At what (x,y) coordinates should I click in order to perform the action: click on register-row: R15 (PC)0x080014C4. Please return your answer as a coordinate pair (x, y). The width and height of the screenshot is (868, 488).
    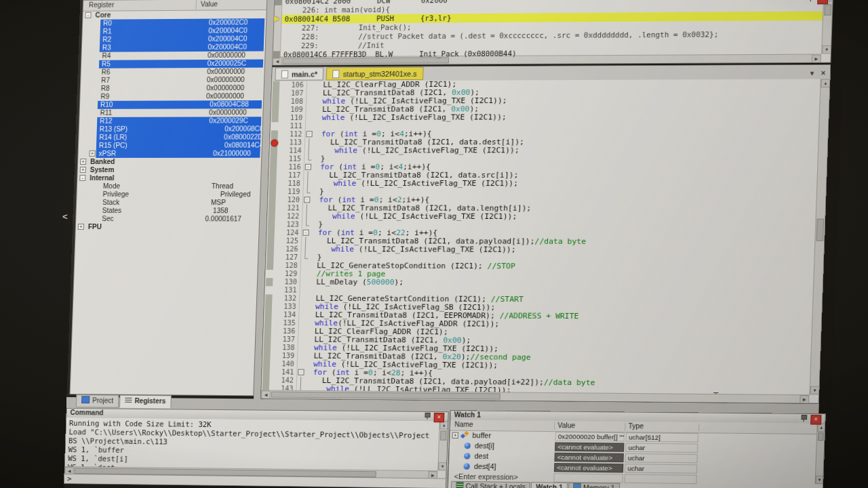
    Looking at the image, I should click on (170, 146).